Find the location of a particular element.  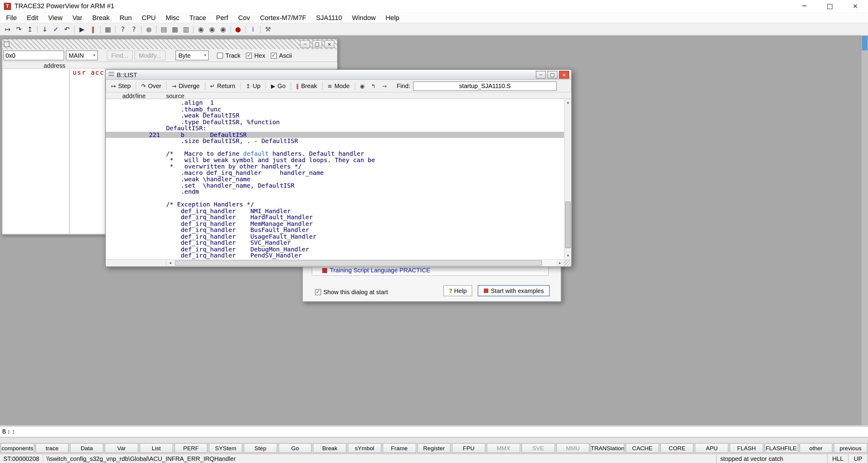

break-icon: ‖ is located at coordinates (93, 29).